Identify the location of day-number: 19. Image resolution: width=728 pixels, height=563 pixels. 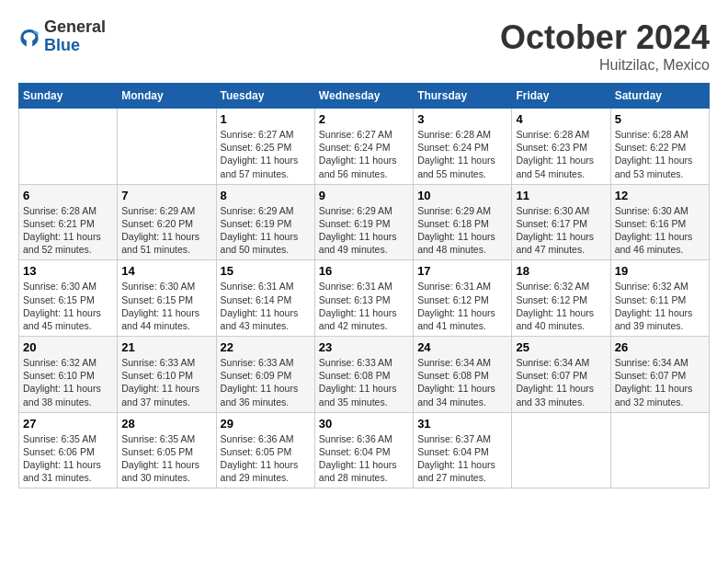
(660, 270).